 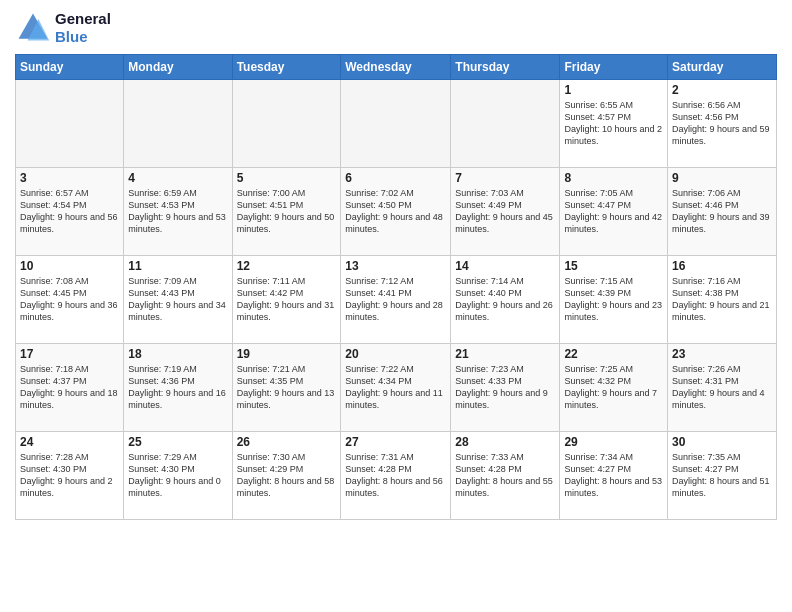 I want to click on day-number: 23, so click(x=722, y=354).